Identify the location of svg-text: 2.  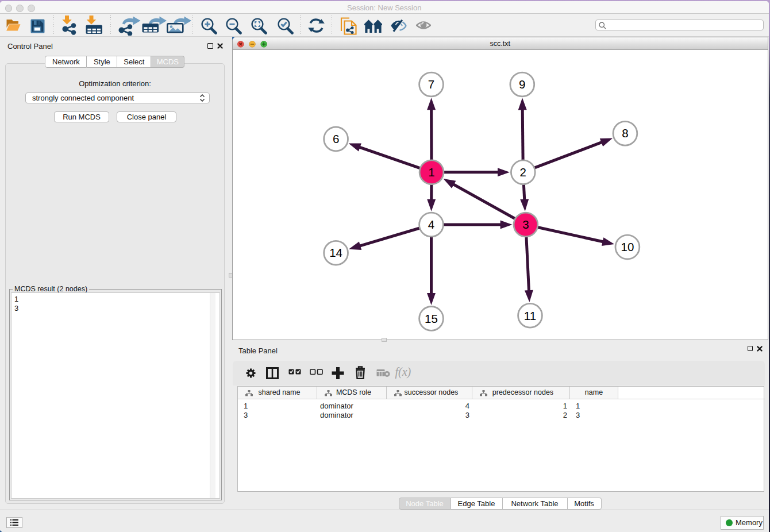
(523, 171).